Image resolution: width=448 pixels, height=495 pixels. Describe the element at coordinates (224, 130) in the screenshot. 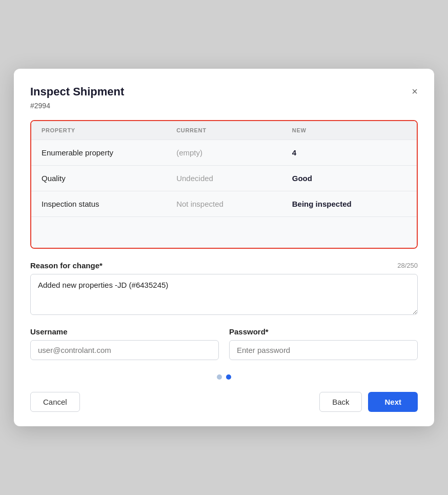

I see `header-current: CURRENT` at that location.